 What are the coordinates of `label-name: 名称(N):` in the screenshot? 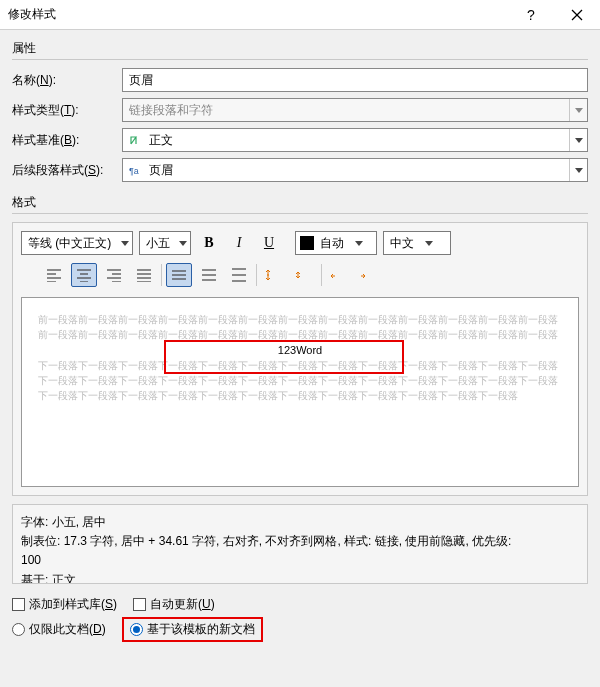 It's located at (67, 80).